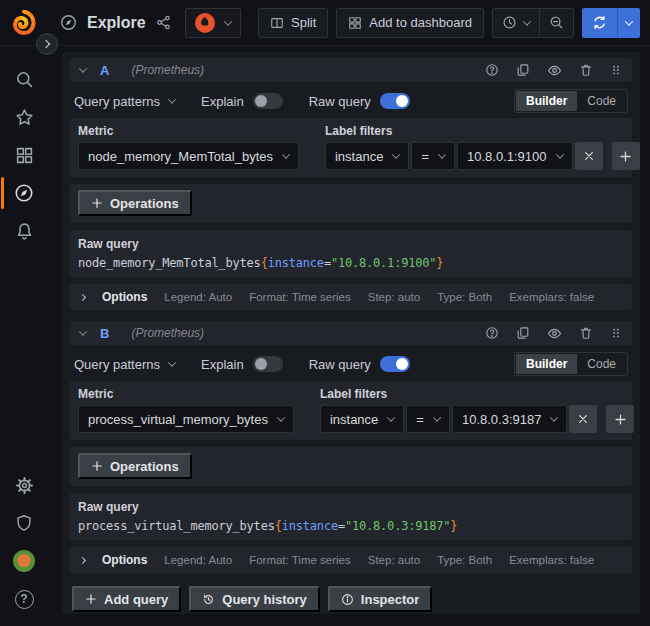 The height and width of the screenshot is (626, 650). I want to click on type-option: Type: Both, so click(464, 560).